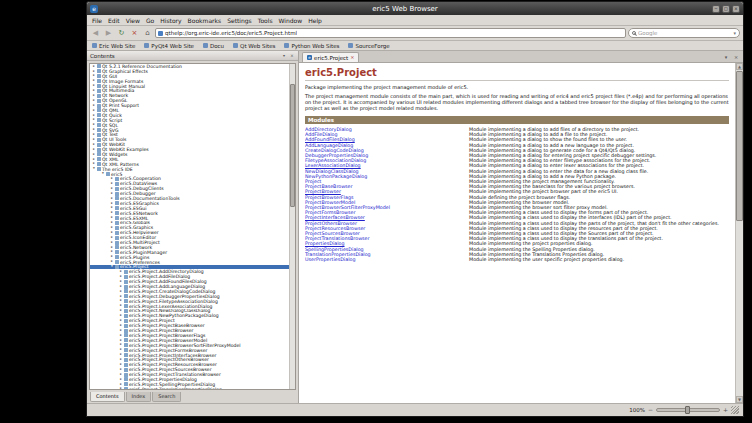 The width and height of the screenshot is (752, 423). I want to click on zoom-out-icon, so click(650, 410).